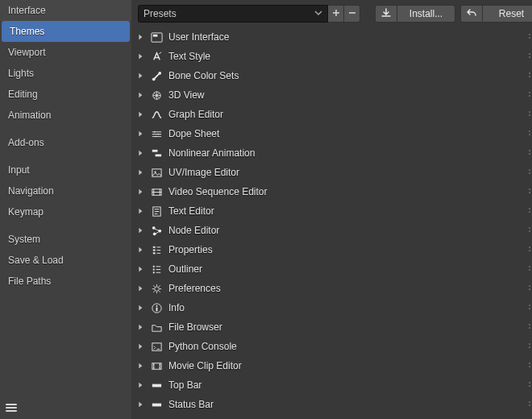 This screenshot has width=532, height=419. Describe the element at coordinates (196, 114) in the screenshot. I see `theme-section-label: Graph Editor` at that location.